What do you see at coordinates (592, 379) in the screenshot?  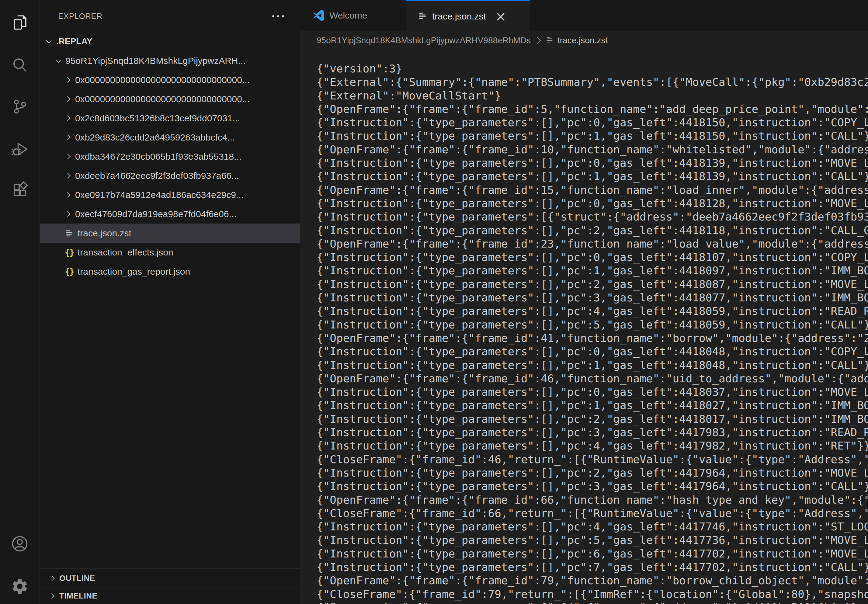 I see `code-line: {"OpenFrame":{"frame":{"frame_id":46,"fu…` at bounding box center [592, 379].